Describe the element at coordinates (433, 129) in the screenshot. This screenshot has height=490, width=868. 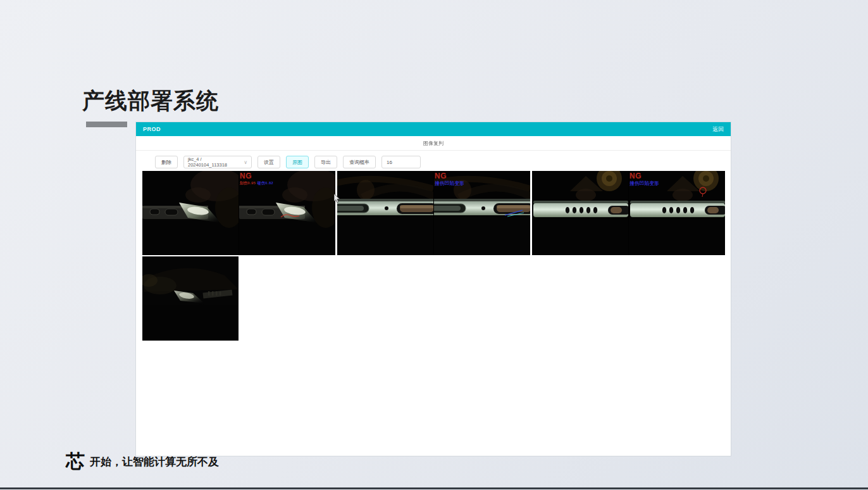
I see `app-header: PROD 返回` at that location.